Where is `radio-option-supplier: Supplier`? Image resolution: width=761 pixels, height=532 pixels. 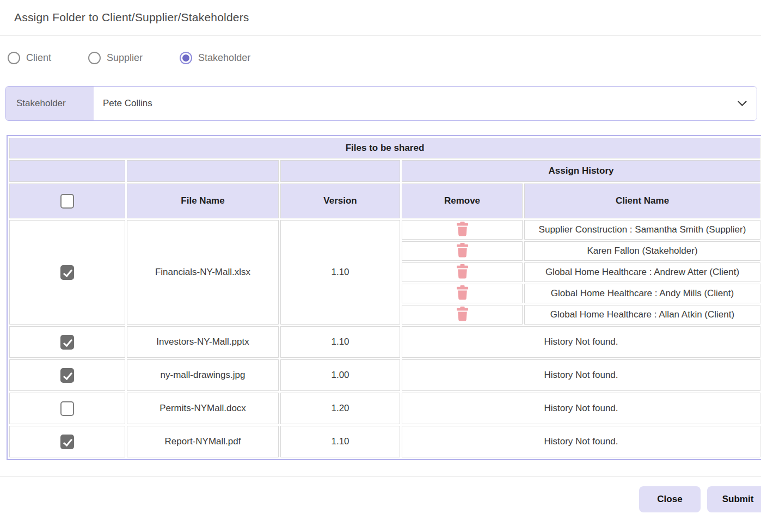
radio-option-supplier: Supplier is located at coordinates (115, 58).